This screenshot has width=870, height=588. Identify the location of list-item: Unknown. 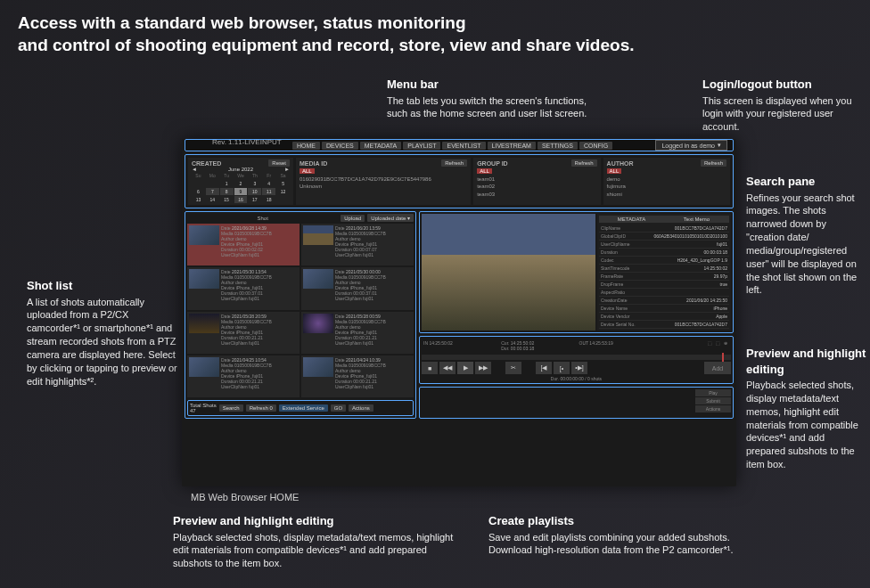
(383, 186).